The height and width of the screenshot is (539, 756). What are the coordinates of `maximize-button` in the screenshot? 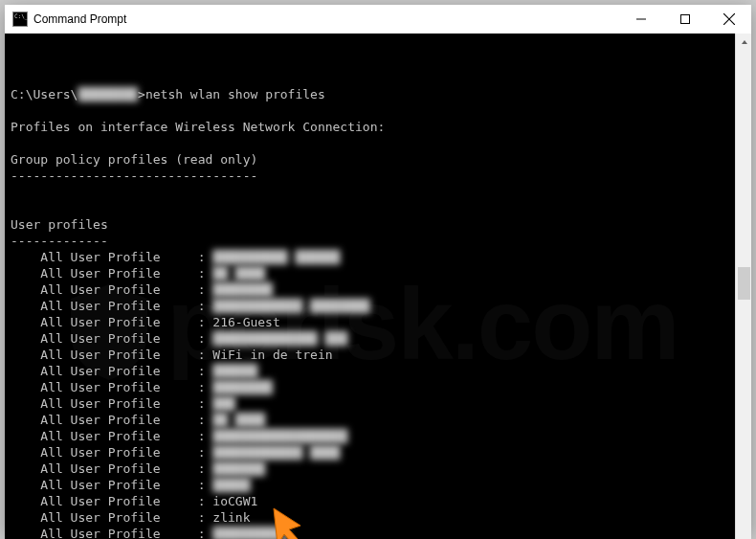 It's located at (685, 19).